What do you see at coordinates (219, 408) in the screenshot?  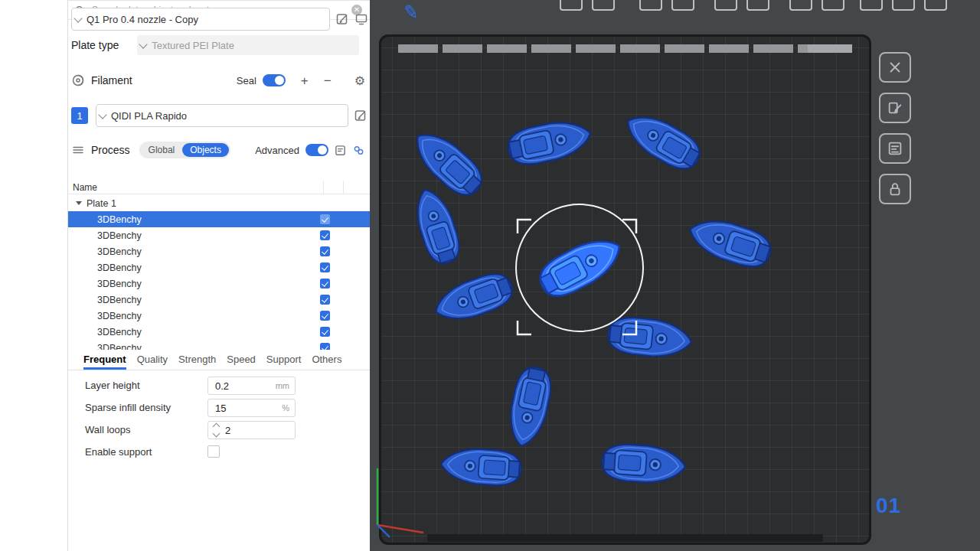 I see `sparse-infill-row: Sparse infill density %` at bounding box center [219, 408].